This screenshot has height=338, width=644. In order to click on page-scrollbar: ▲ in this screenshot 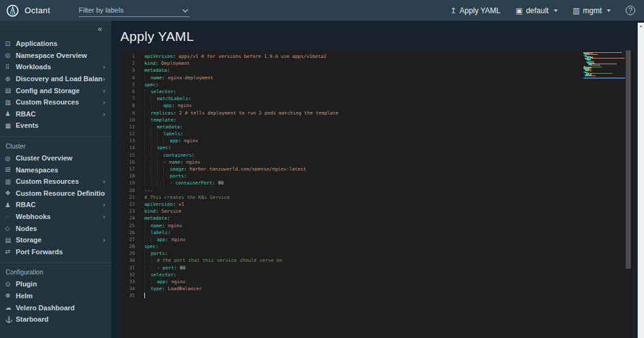, I will do `click(641, 180)`.